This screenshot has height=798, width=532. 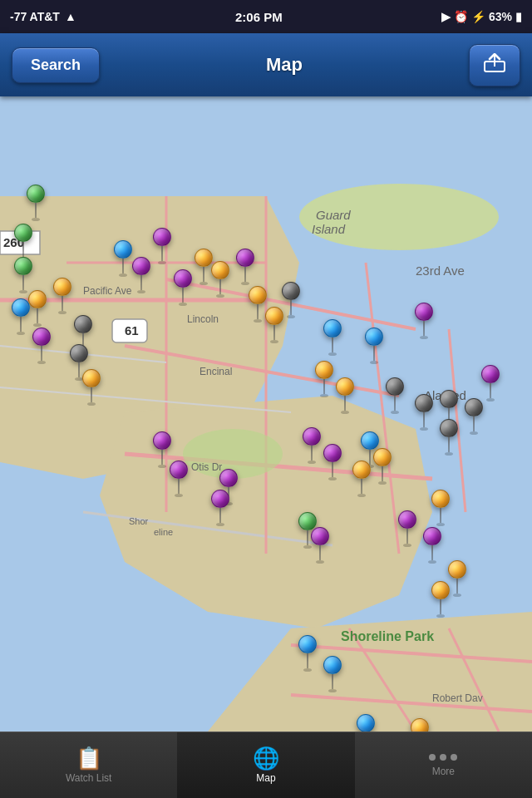 What do you see at coordinates (457, 698) in the screenshot?
I see `svg-text: Robert Dav` at bounding box center [457, 698].